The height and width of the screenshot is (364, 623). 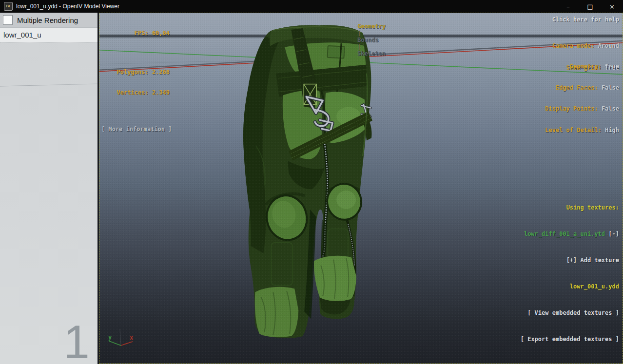 I want to click on export-embedded-textures-button: [ Export embedded textures ], so click(x=570, y=339).